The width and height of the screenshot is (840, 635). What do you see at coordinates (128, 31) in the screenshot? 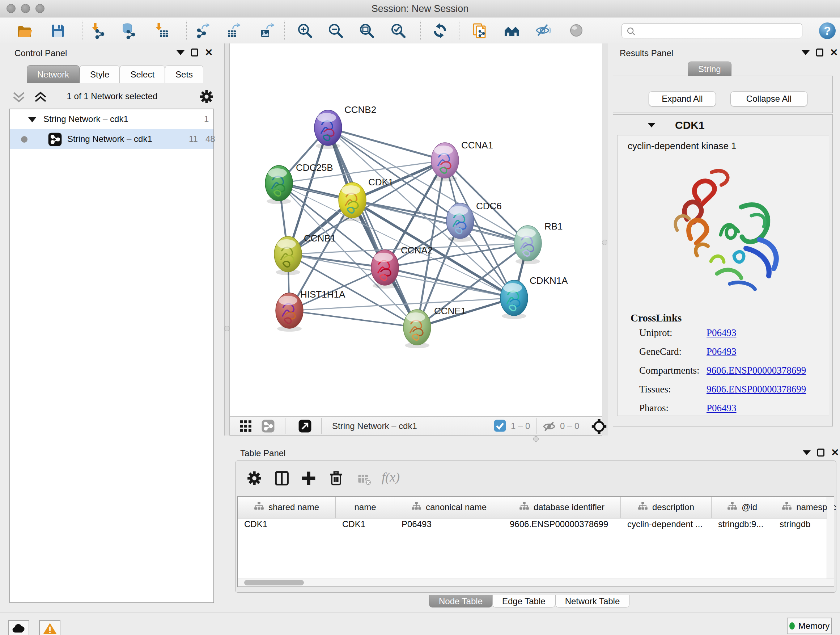
I see `import-database-icon` at bounding box center [128, 31].